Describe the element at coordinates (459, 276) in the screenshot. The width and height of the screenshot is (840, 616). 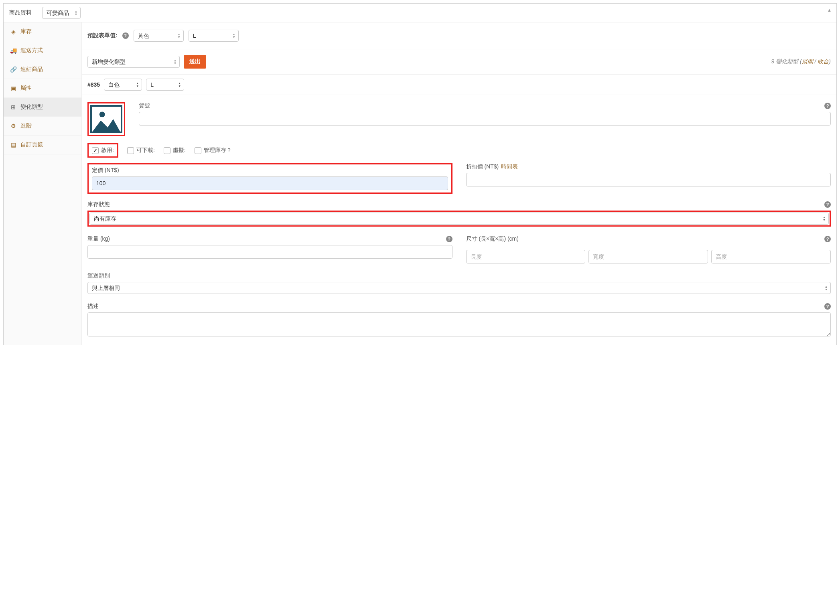
I see `shipping-class-label: 運送類別` at that location.